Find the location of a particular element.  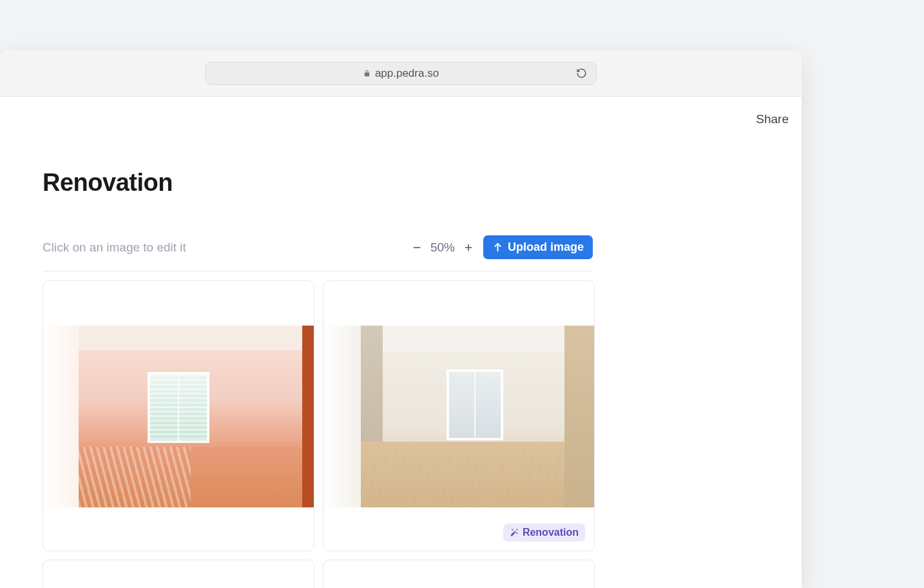

zoom-controls: 50% is located at coordinates (443, 248).